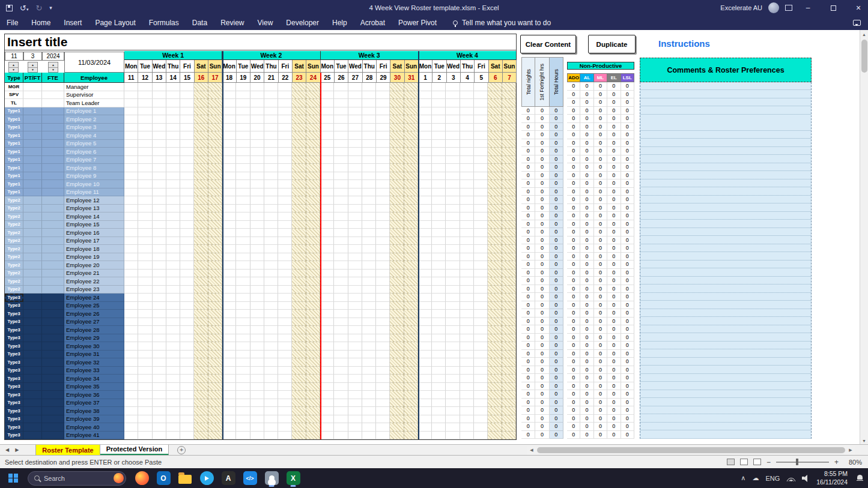  What do you see at coordinates (482, 78) in the screenshot?
I see `date-number-cell: 5` at bounding box center [482, 78].